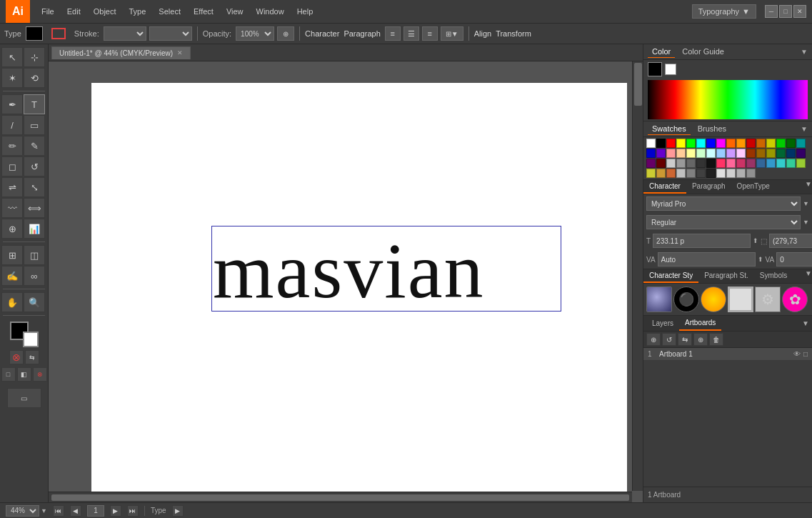  Describe the element at coordinates (800, 11) in the screenshot. I see `close-button: ✕` at that location.